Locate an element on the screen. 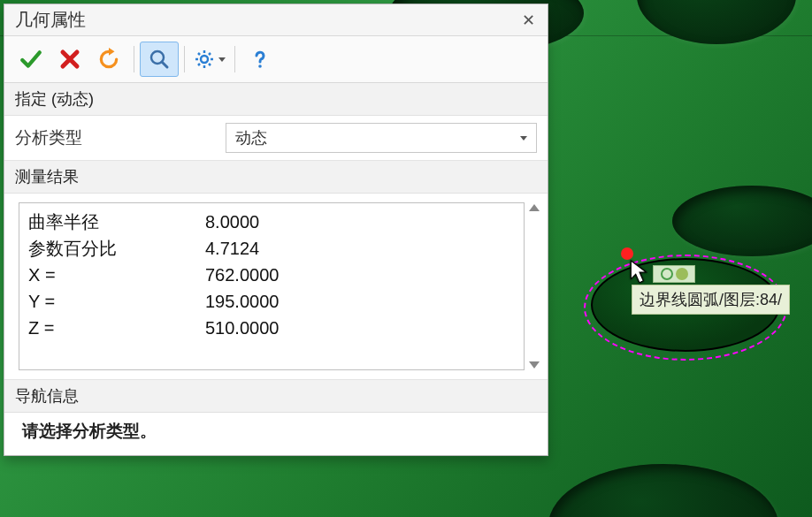 Image resolution: width=812 pixels, height=517 pixels. analysis-type-row: 分析类型 动态 is located at coordinates (276, 138).